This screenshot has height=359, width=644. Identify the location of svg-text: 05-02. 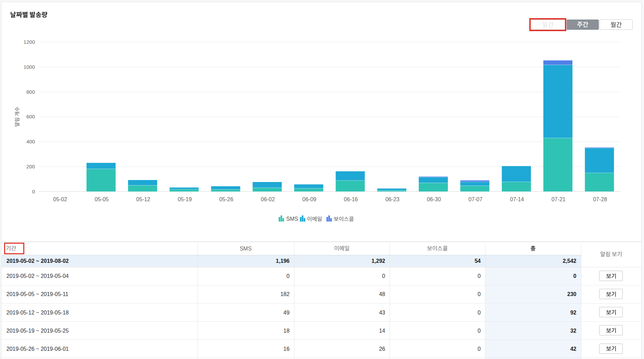
(60, 199).